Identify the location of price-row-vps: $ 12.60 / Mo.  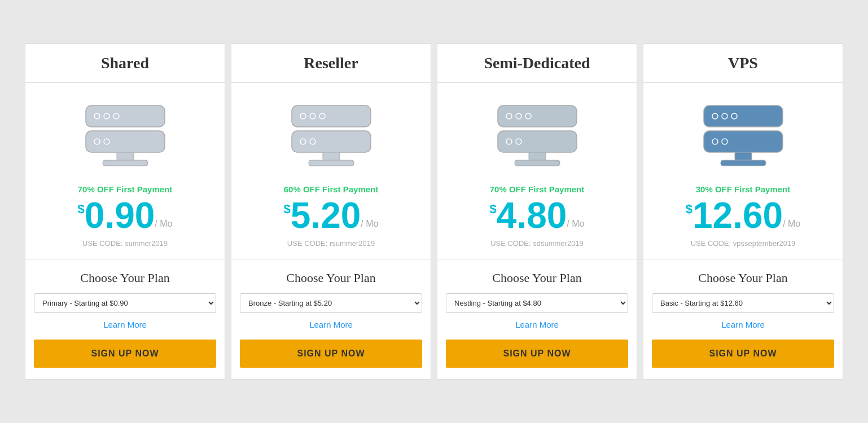
(743, 215).